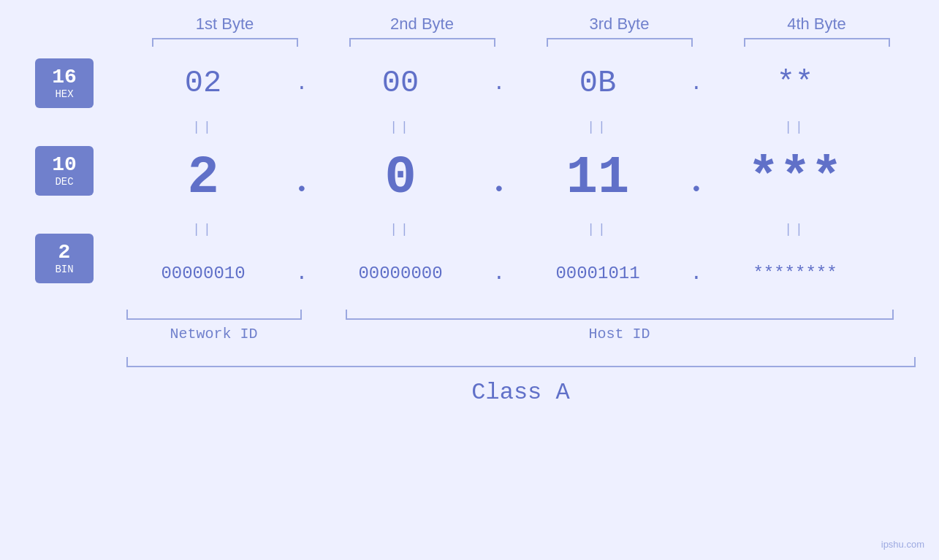 The width and height of the screenshot is (939, 560). Describe the element at coordinates (521, 326) in the screenshot. I see `bottom-bracket-area: Network ID Host ID` at that location.